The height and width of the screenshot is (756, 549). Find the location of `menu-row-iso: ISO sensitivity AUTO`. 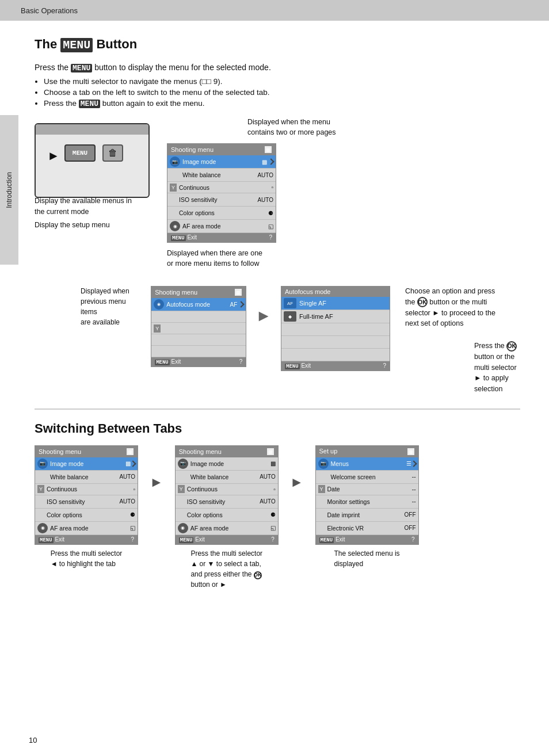

menu-row-iso: ISO sensitivity AUTO is located at coordinates (222, 200).